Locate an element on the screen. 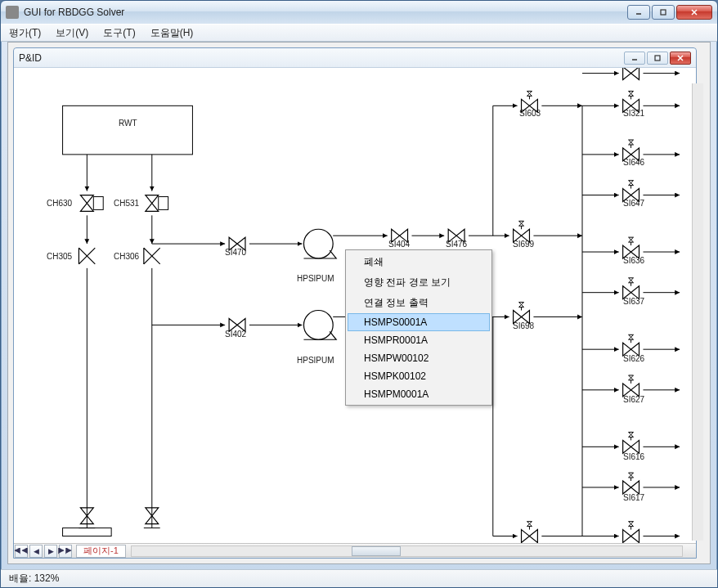 Image resolution: width=718 pixels, height=588 pixels. cm-hsmpw00102: HSMPW00102 is located at coordinates (419, 358).